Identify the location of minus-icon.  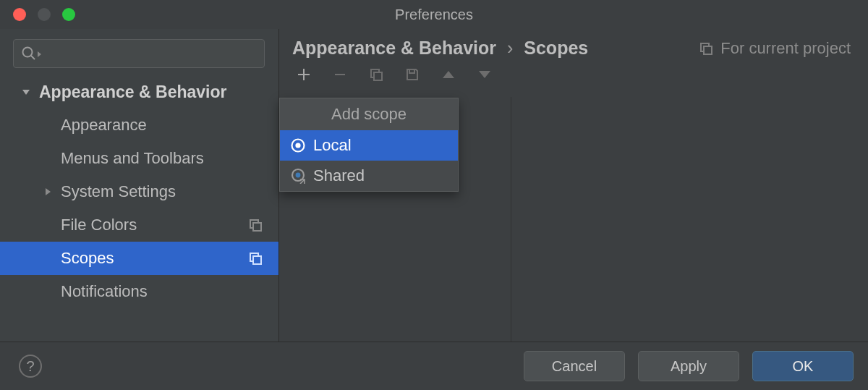
(340, 75).